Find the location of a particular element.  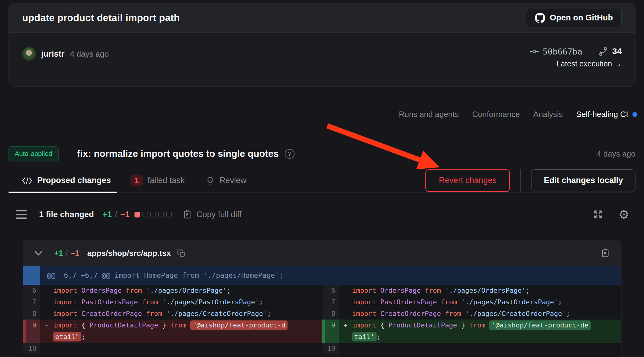

nav-item-runs-and-agents: Runs and agents is located at coordinates (429, 115).